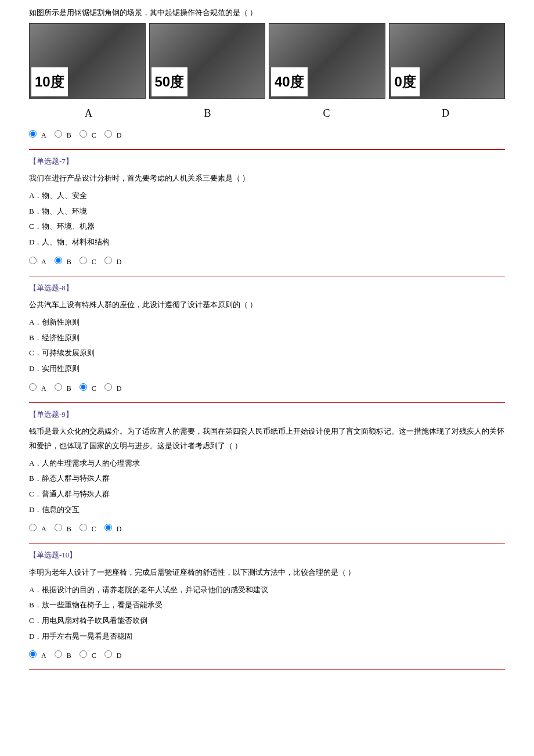 The height and width of the screenshot is (756, 534). Describe the element at coordinates (267, 243) in the screenshot. I see `option-d: D．人、物、材料和结构` at that location.